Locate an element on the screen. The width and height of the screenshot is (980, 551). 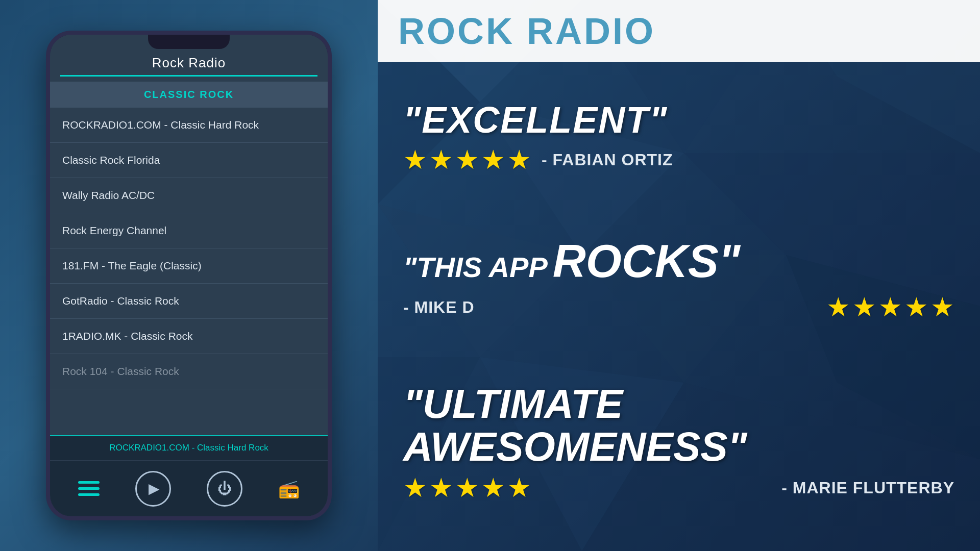
review-1-quote: "EXCELLENT" is located at coordinates (679, 120).